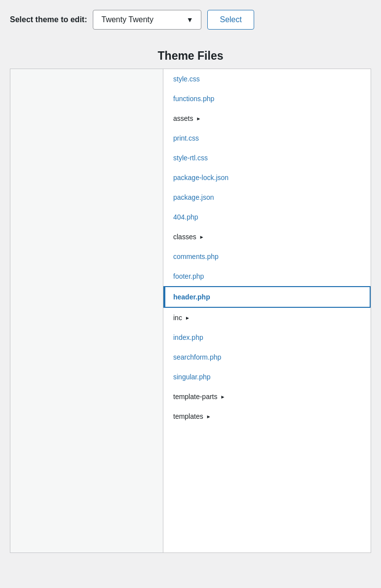 This screenshot has width=381, height=588. What do you see at coordinates (267, 377) in the screenshot?
I see `list-item: singular.php` at bounding box center [267, 377].